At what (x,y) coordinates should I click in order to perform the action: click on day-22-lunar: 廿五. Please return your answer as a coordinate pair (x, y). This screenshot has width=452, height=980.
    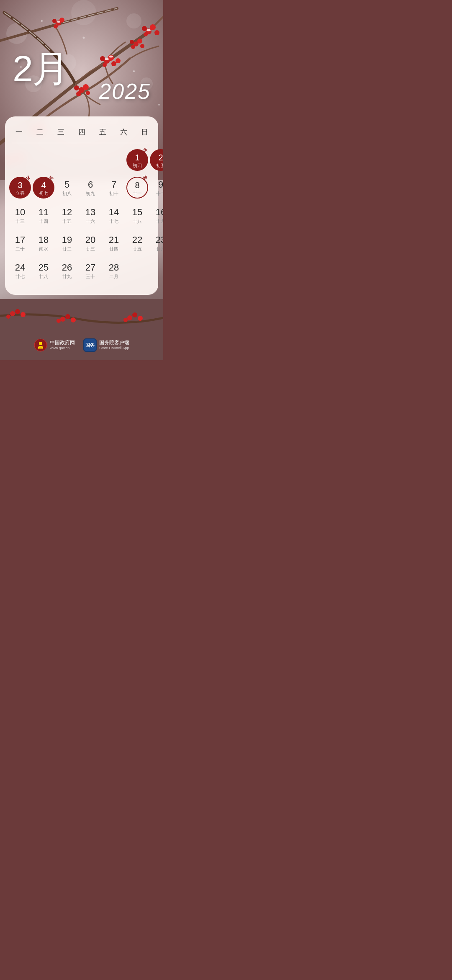
    Looking at the image, I should click on (137, 249).